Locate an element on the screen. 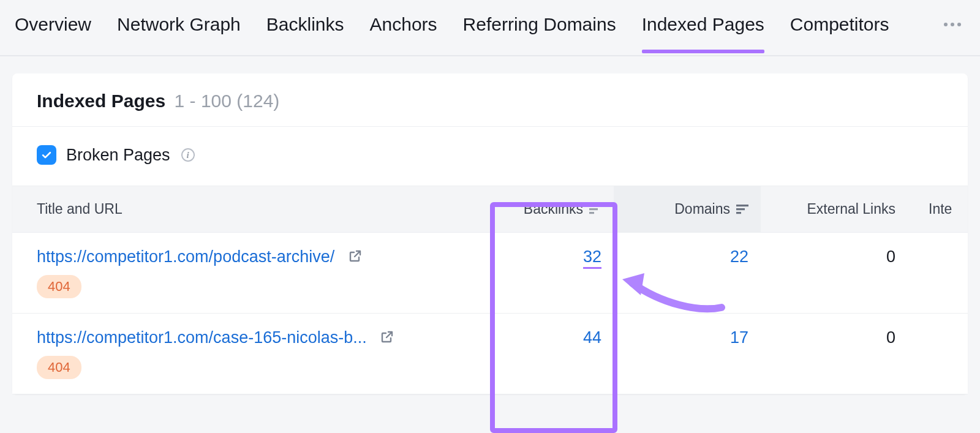 The height and width of the screenshot is (433, 980). cell-title-url: https://competitor1.com/podcast-archive/… is located at coordinates (246, 273).